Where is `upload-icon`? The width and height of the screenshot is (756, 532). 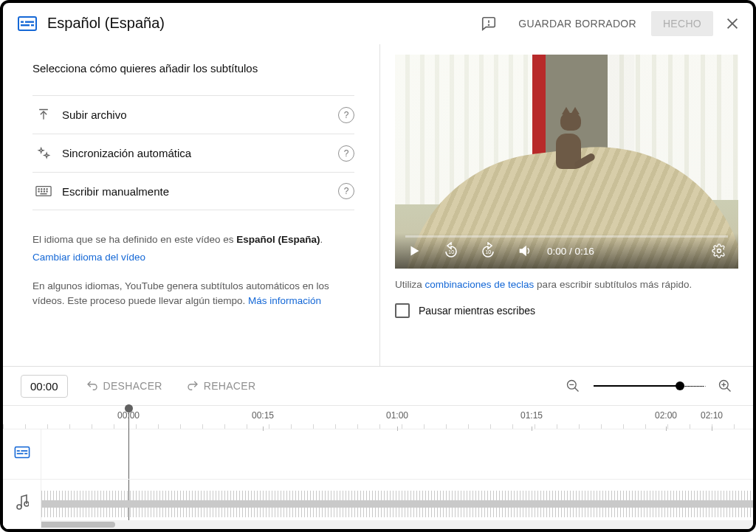
upload-icon is located at coordinates (44, 115).